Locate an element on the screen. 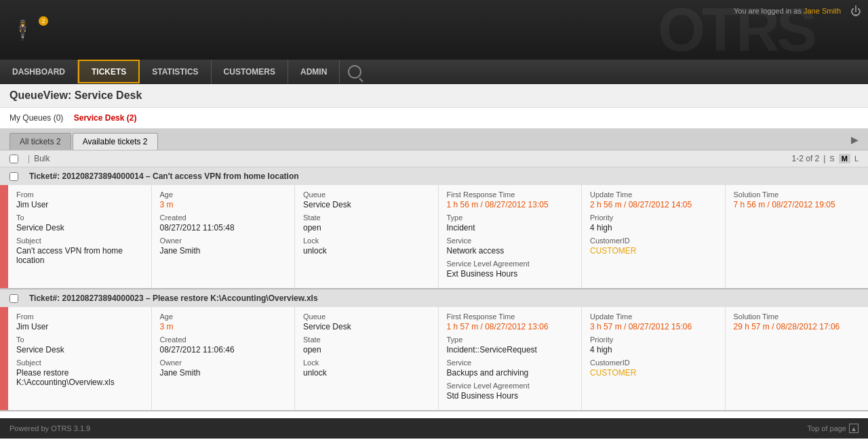 This screenshot has height=446, width=868. size-small-button: S is located at coordinates (831, 159).